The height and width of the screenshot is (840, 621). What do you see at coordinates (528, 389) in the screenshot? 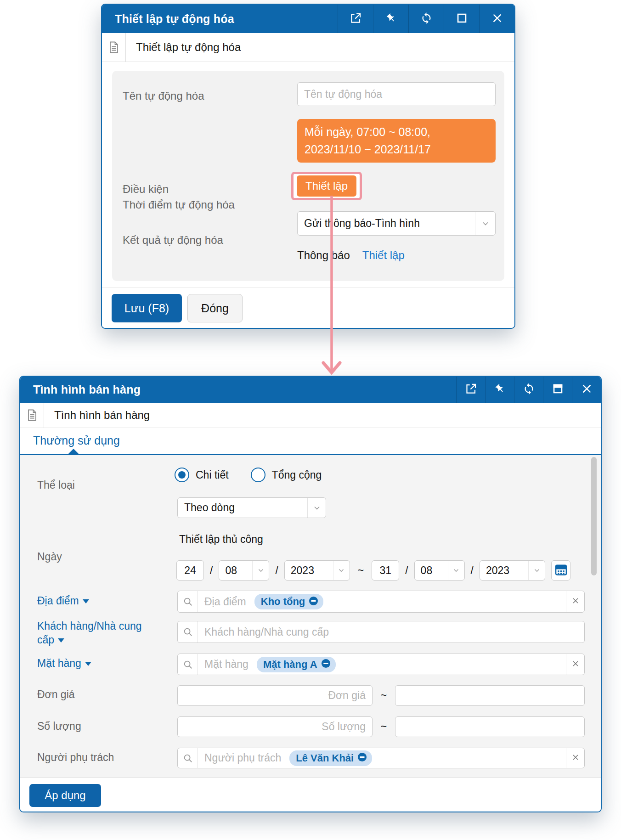
I see `dialog2-window-buttons` at bounding box center [528, 389].